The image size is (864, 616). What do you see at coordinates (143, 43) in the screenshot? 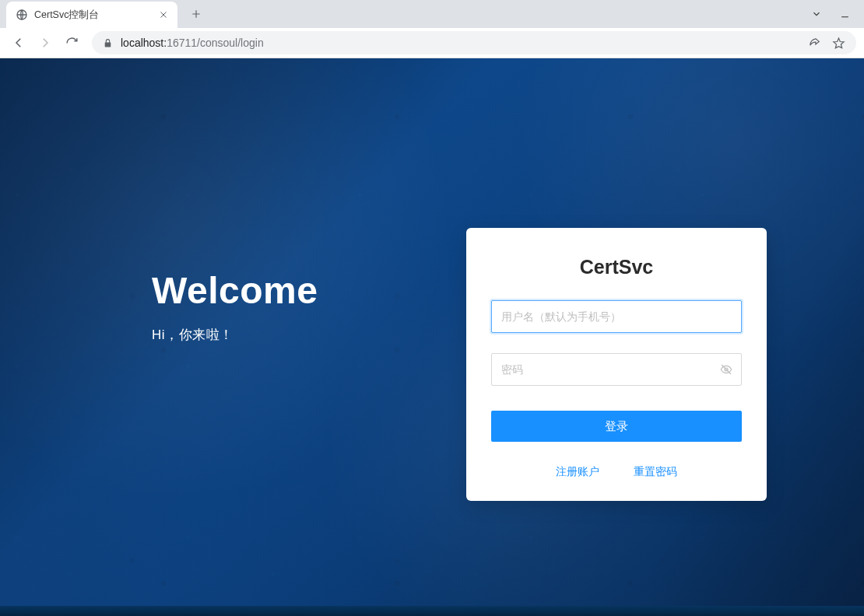
I see `url-host: localhost:` at bounding box center [143, 43].